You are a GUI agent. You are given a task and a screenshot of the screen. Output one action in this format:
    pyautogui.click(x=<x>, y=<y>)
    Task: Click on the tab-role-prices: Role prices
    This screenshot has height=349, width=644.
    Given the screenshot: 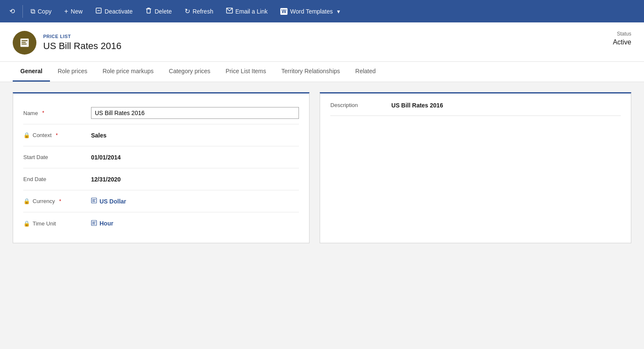 What is the action you would take?
    pyautogui.click(x=72, y=72)
    